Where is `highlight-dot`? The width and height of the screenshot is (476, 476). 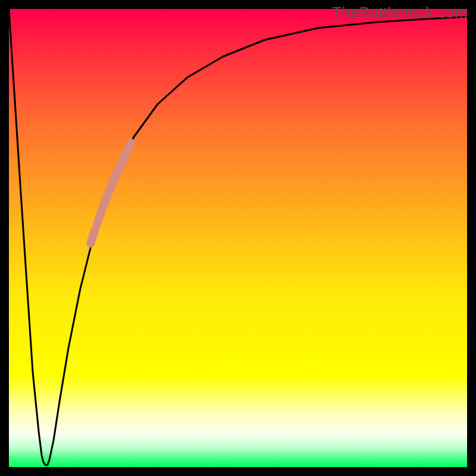 highlight-dot is located at coordinates (93, 236).